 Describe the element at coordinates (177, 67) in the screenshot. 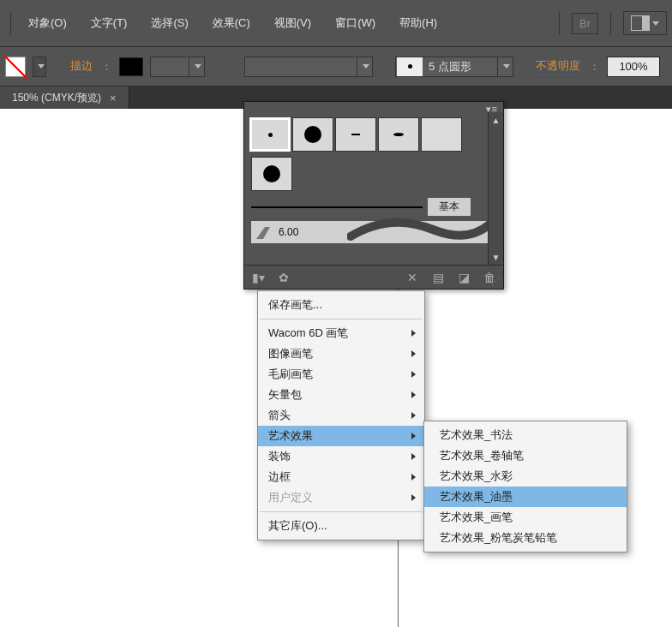

I see `stroke-weight-dropdown` at that location.